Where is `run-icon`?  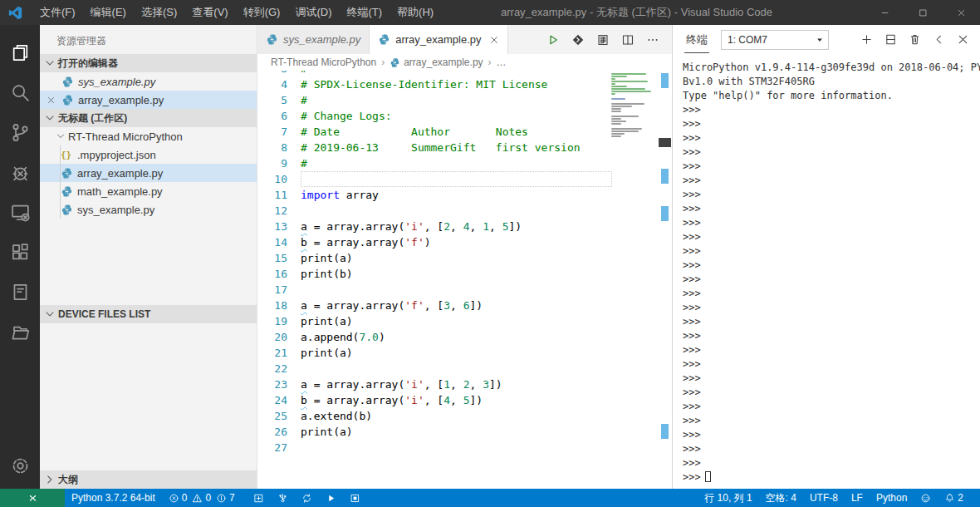
run-icon is located at coordinates (553, 40).